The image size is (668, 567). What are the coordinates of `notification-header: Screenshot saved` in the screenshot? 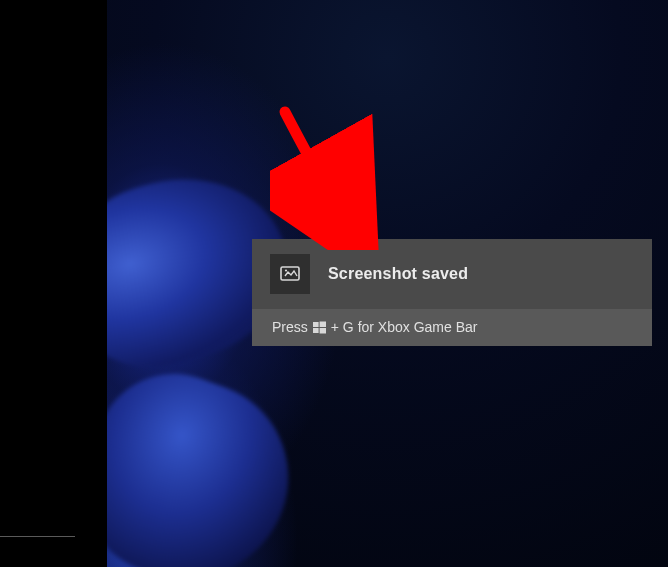 It's located at (452, 274).